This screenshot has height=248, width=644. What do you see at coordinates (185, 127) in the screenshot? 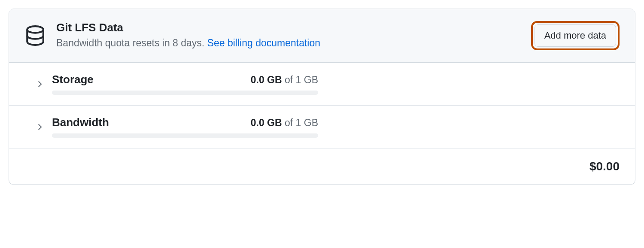
I see `usage-content: Bandwidth 0.0 GB of 1 GB` at bounding box center [185, 127].